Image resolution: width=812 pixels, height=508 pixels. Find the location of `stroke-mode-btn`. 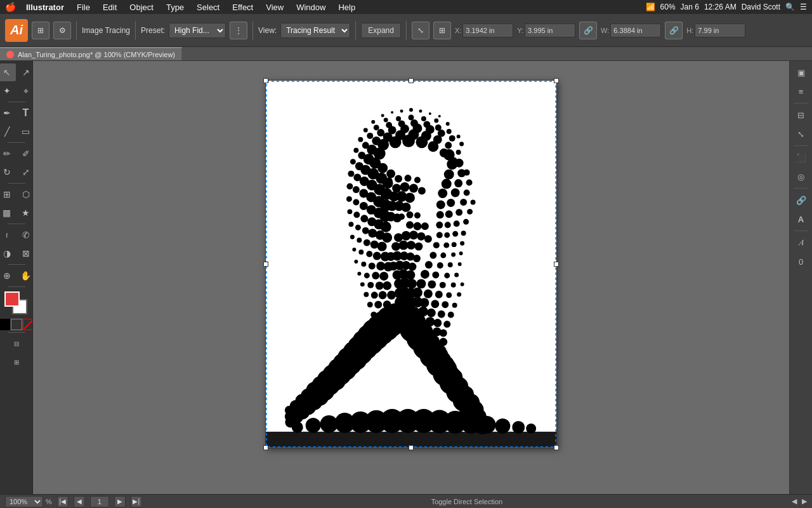

stroke-mode-btn is located at coordinates (16, 324).